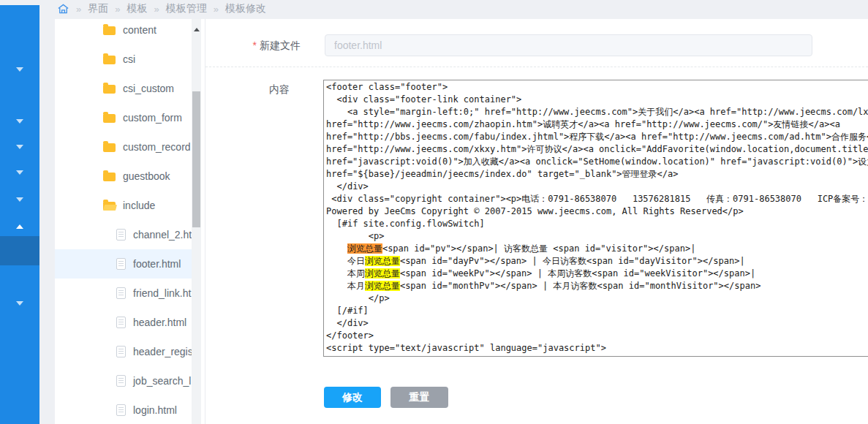 This screenshot has width=868, height=424. What do you see at coordinates (98, 9) in the screenshot?
I see `breadcrumb-item: 界面` at bounding box center [98, 9].